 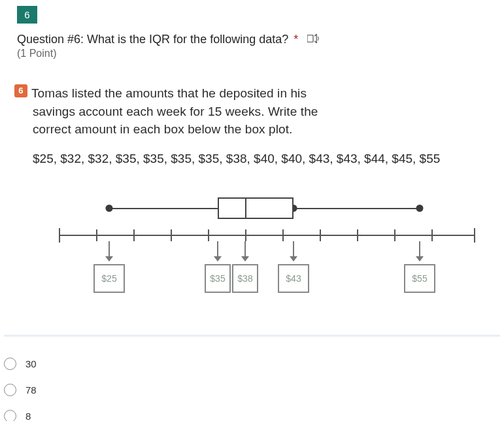 I want to click on value-box-min: $25, so click(x=109, y=278).